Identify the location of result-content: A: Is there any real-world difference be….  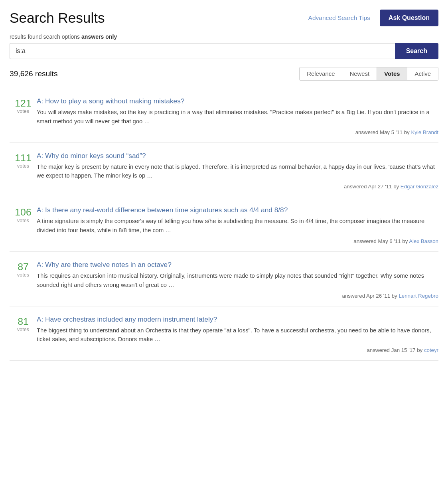
(238, 225).